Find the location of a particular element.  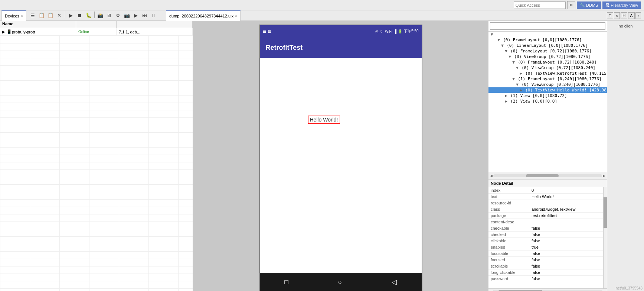

tree-node-9: ▶ (0) TextView:Hello World! [428,98 is located at coordinates (548, 90).